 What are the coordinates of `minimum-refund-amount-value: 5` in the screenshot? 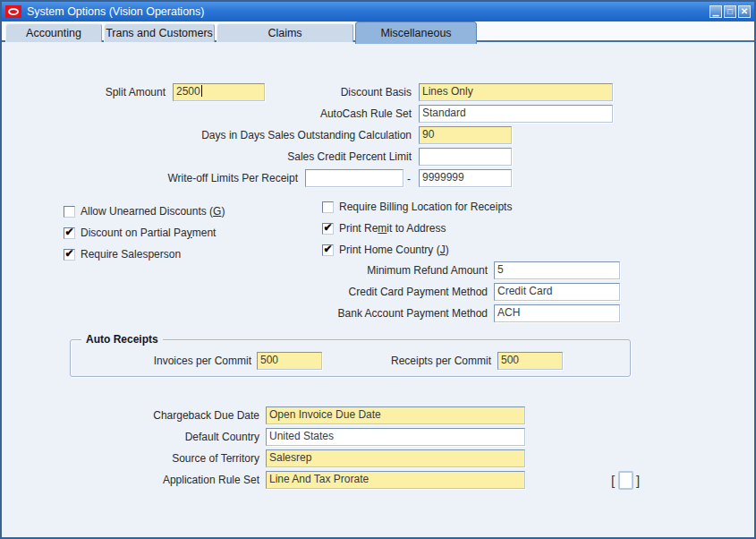 It's located at (501, 270).